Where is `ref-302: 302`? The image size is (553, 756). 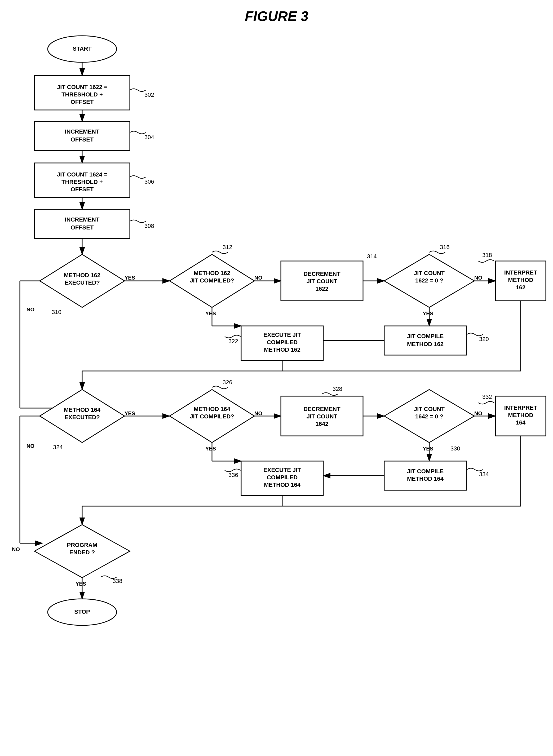
ref-302: 302 is located at coordinates (149, 95).